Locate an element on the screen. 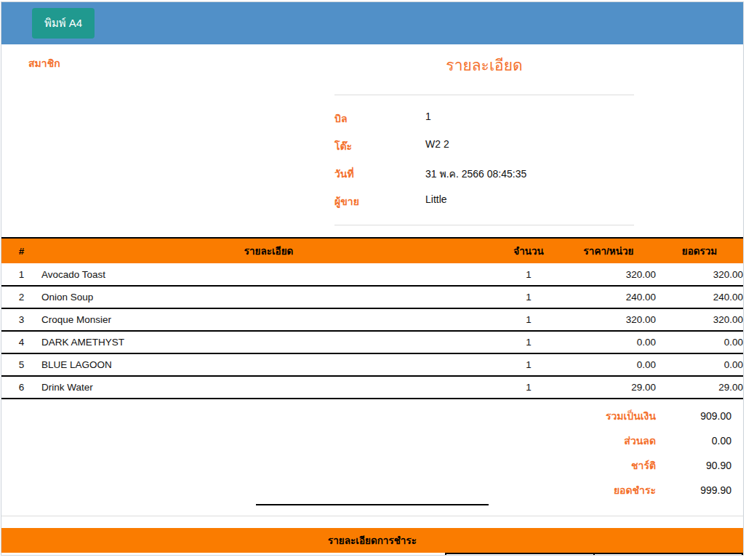  discount-value: 0.00 is located at coordinates (699, 441).